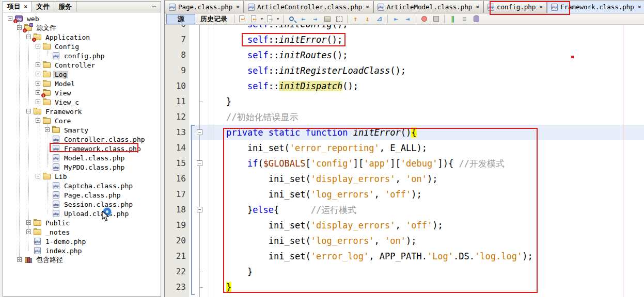  I want to click on tree-item-源文件: −!源文件, so click(82, 28).